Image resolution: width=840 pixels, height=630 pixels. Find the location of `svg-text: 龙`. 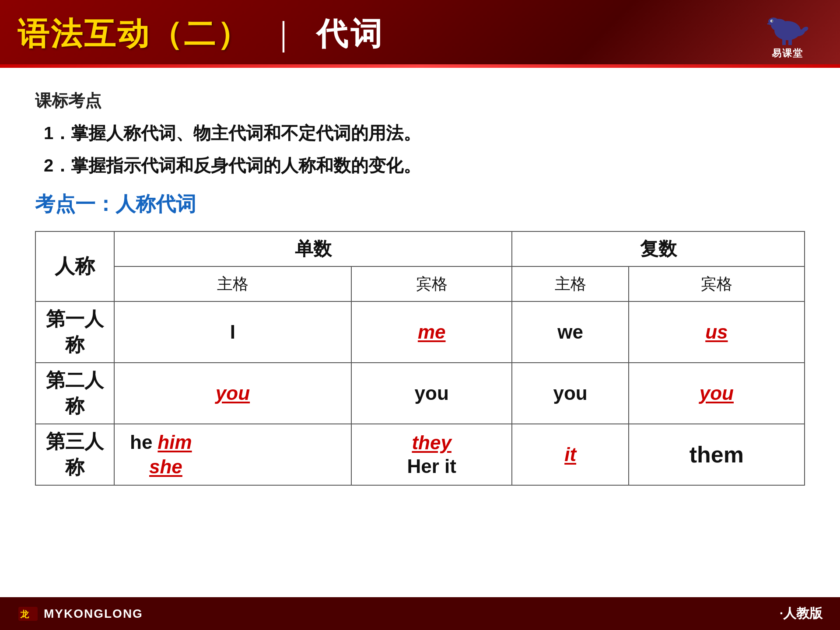

svg-text: 龙 is located at coordinates (24, 614).